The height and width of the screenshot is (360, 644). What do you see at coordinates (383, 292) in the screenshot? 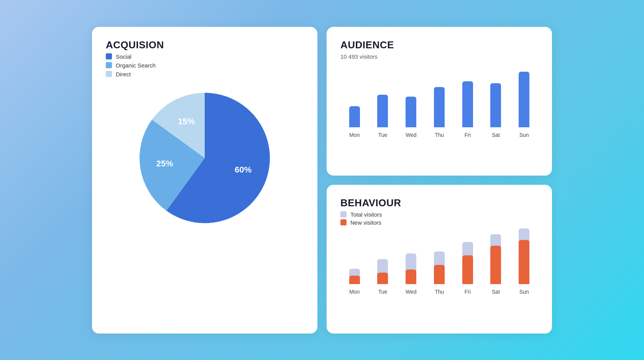
I see `behaviour-bar-label: Tue` at bounding box center [383, 292].